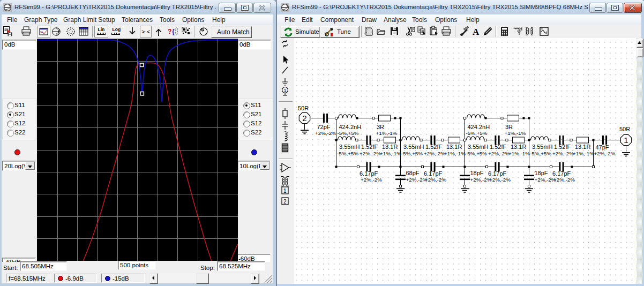 The width and height of the screenshot is (644, 286). Describe the element at coordinates (476, 32) in the screenshot. I see `svg-text: A` at that location.